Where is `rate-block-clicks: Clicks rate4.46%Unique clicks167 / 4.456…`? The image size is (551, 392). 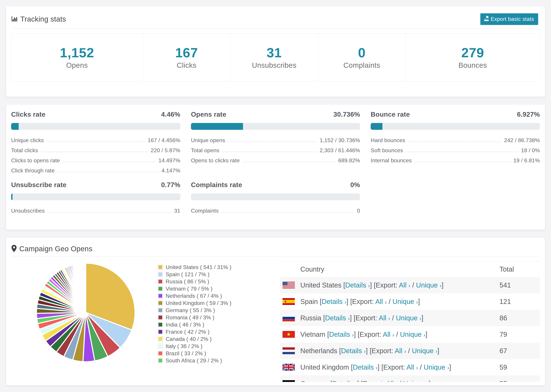 rate-block-clicks: Clicks rate4.46%Unique clicks167 / 4.456… is located at coordinates (96, 143).